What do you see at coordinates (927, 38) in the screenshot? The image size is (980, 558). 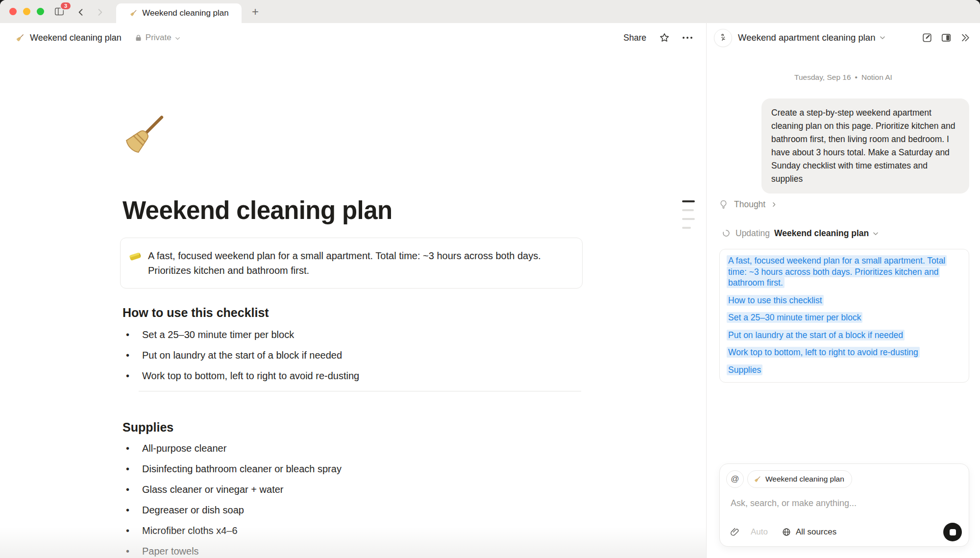 I see `new-chat-button` at bounding box center [927, 38].